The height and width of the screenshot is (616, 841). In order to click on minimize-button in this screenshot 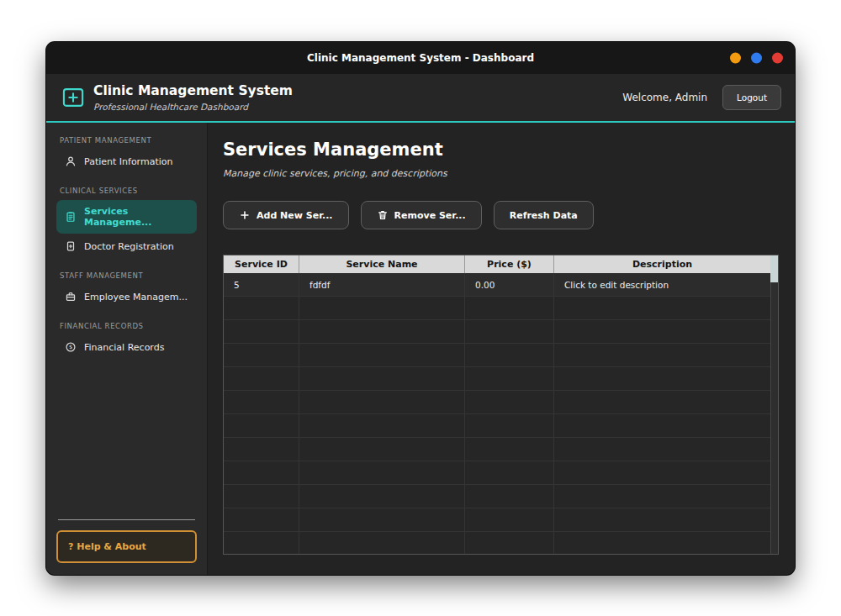, I will do `click(735, 59)`.